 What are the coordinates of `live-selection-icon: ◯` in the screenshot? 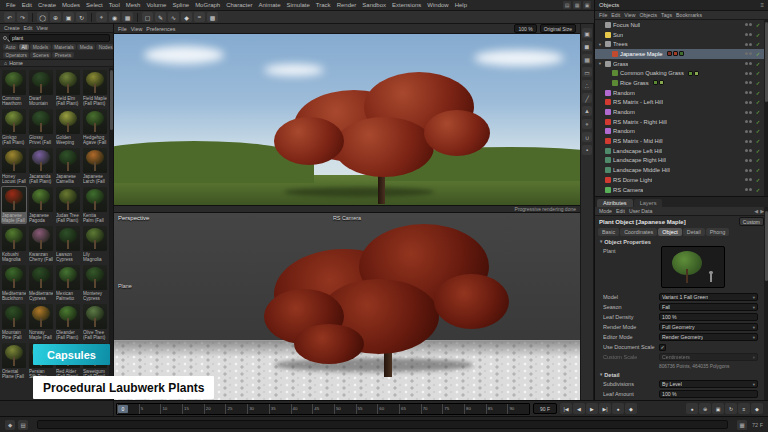 It's located at (42, 17).